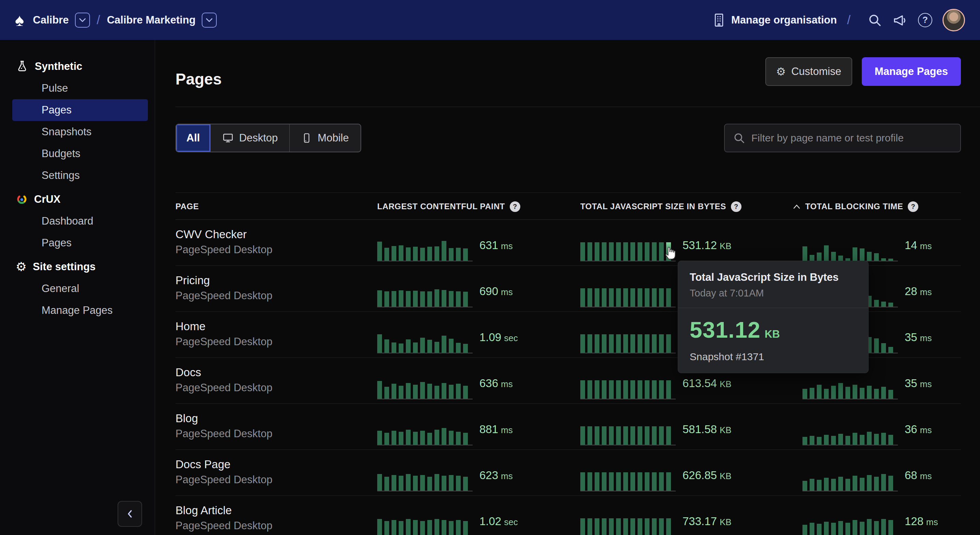  I want to click on table-row: CWV Checker PageSpeed Desktop 631ms 531.…, so click(568, 243).